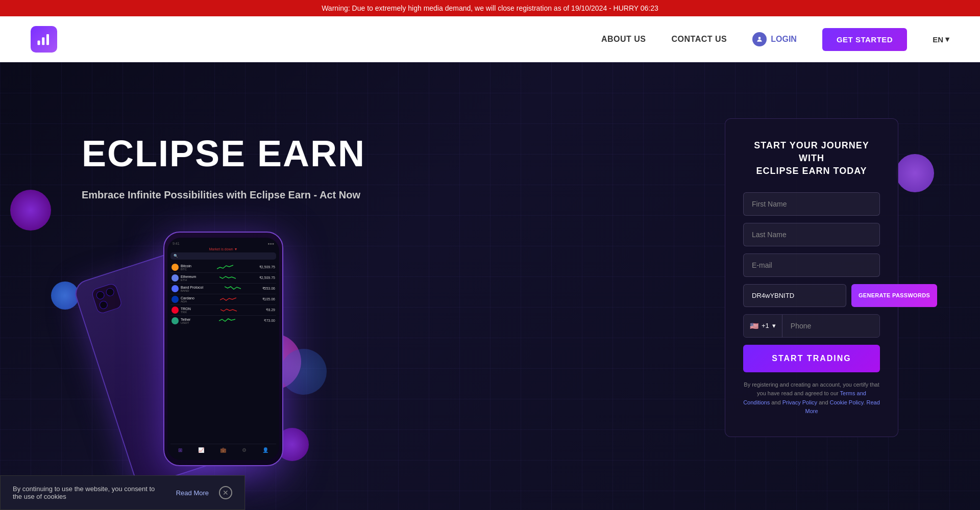 Image resolution: width=980 pixels, height=510 pixels. I want to click on flag-icon: 🇺🇸, so click(754, 326).